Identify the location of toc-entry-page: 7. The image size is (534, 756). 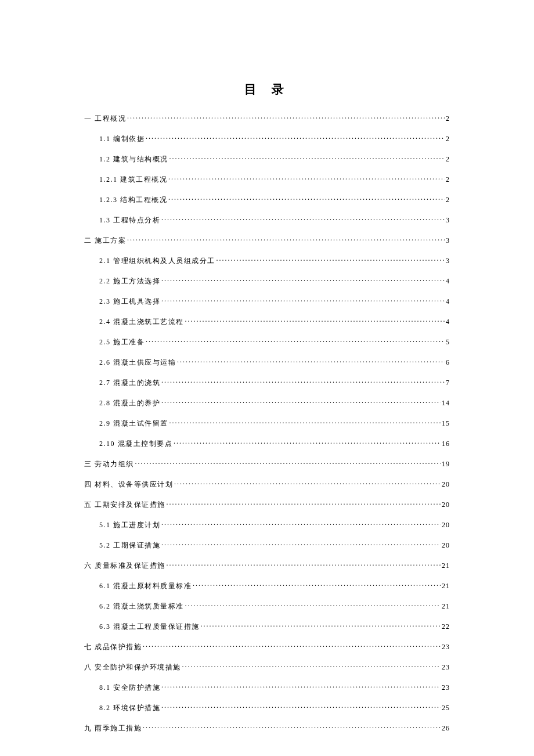
(448, 383).